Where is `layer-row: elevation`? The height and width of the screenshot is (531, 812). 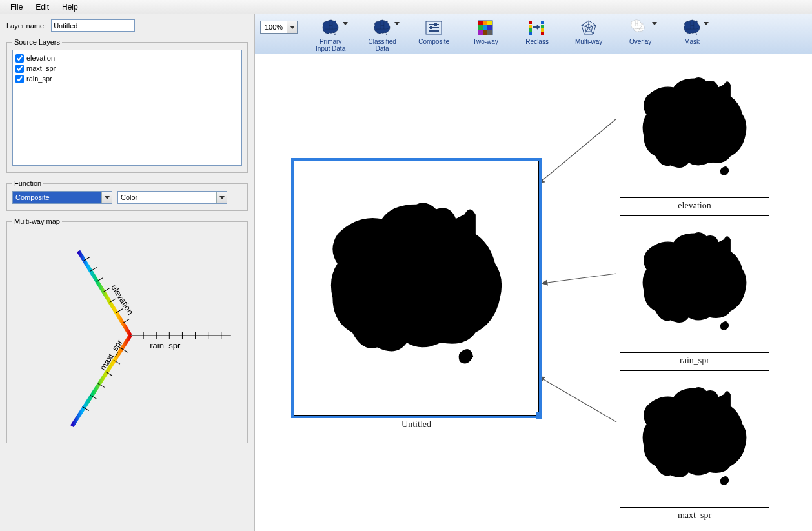
layer-row: elevation is located at coordinates (127, 58).